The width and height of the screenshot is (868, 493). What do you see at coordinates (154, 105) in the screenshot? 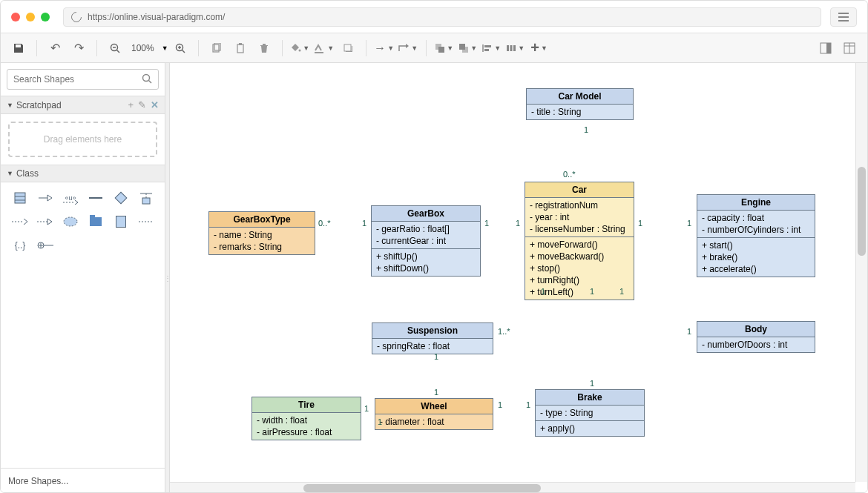
I see `close-icon: ✕` at bounding box center [154, 105].